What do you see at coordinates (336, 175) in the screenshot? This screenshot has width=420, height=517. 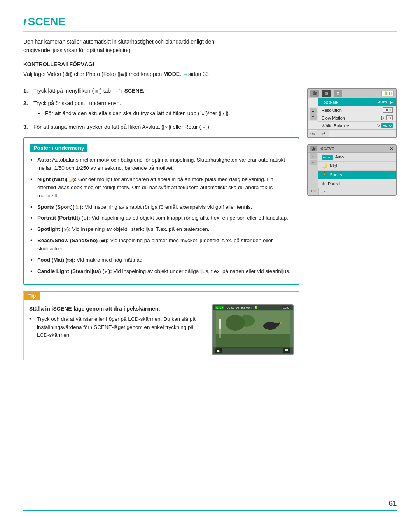 I see `sports-label: Sports` at bounding box center [336, 175].